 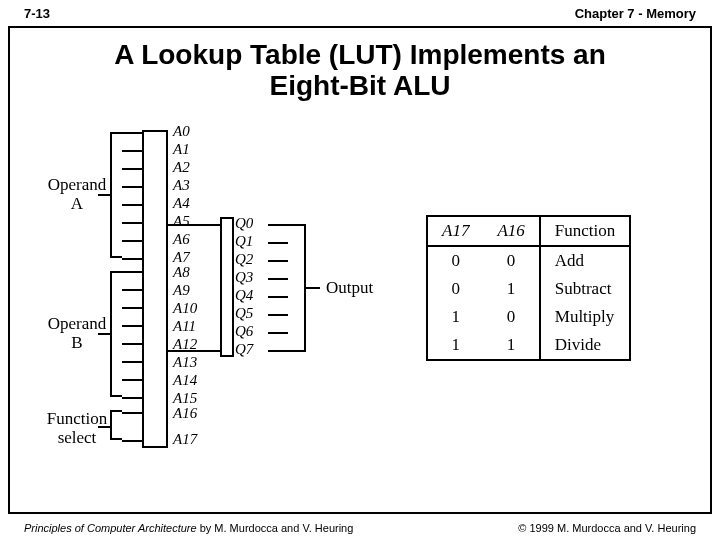 I want to click on footer-citation: Principles of Computer Architecture by M…, so click(x=188, y=528).